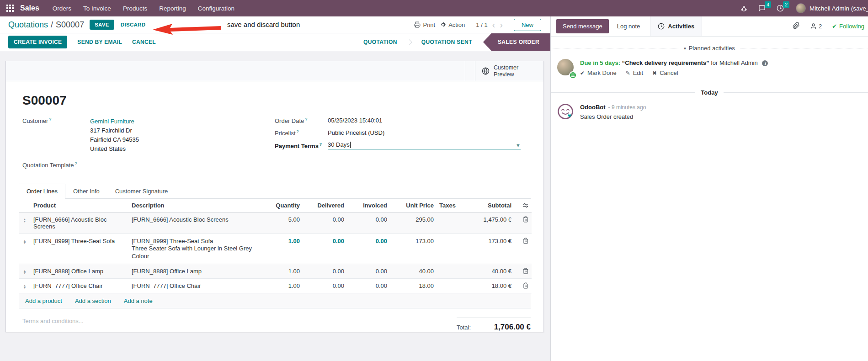  I want to click on control-panel: Quotations / S00007 SAVE DISCARD save an…, so click(275, 25).